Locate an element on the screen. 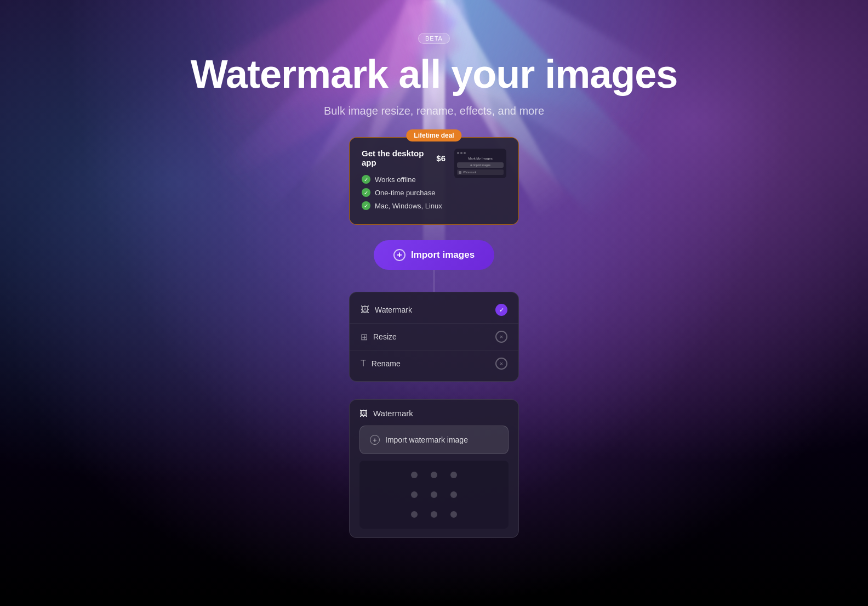 The height and width of the screenshot is (606, 868). preview-import-btn: ⊕ Import images is located at coordinates (480, 165).